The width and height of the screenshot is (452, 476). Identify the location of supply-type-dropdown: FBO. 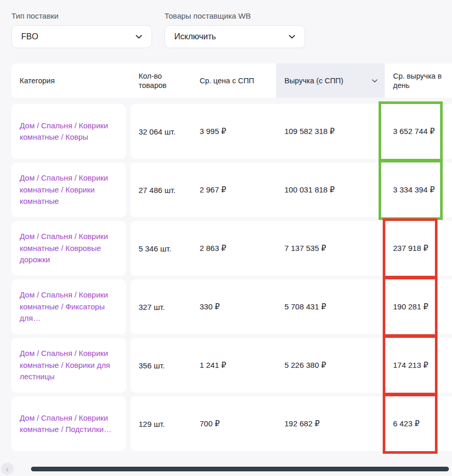
(82, 37).